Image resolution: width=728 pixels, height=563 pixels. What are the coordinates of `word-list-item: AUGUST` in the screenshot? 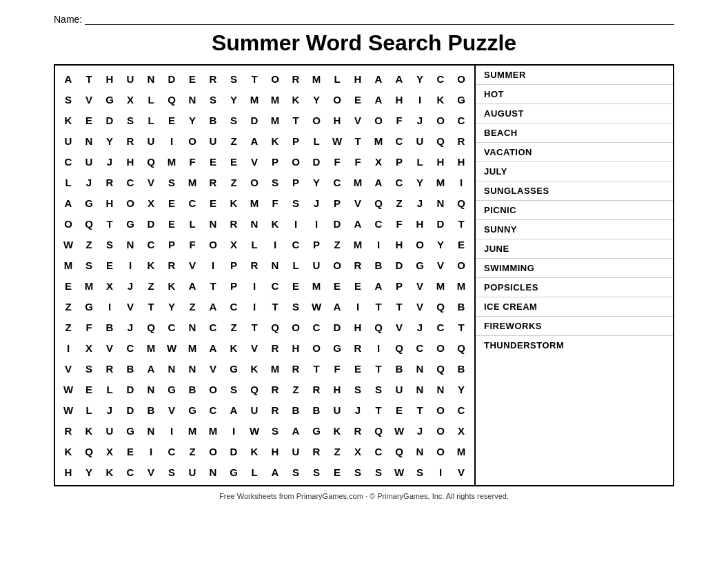 It's located at (574, 114).